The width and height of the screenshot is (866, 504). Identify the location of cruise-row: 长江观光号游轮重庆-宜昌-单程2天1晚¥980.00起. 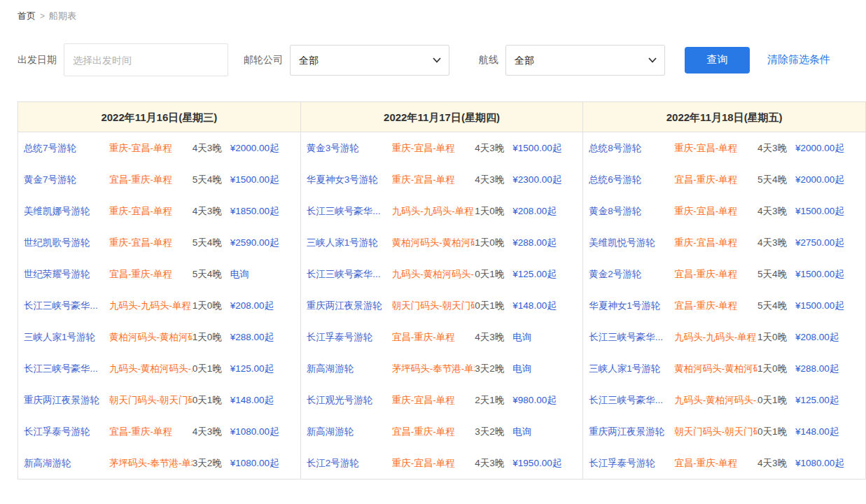
(442, 400).